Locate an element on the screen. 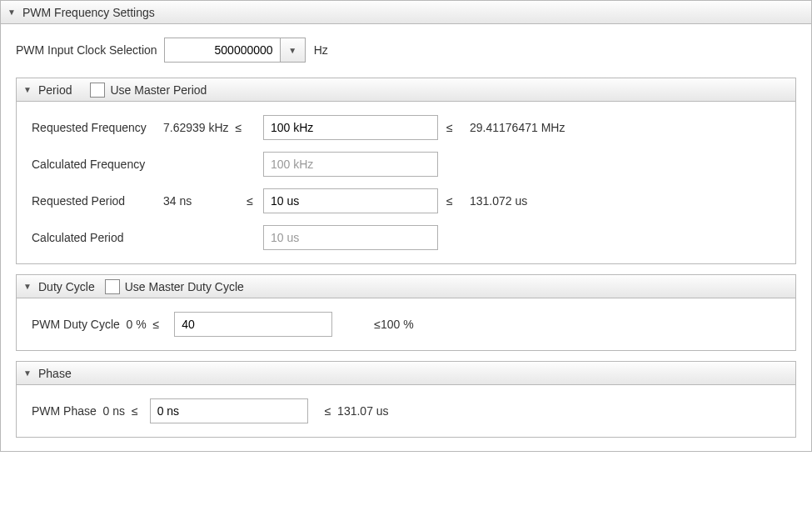 The width and height of the screenshot is (812, 511). requested-period-row: Requested Period 34 ns ≤ ≤ 131.072 us is located at coordinates (406, 201).